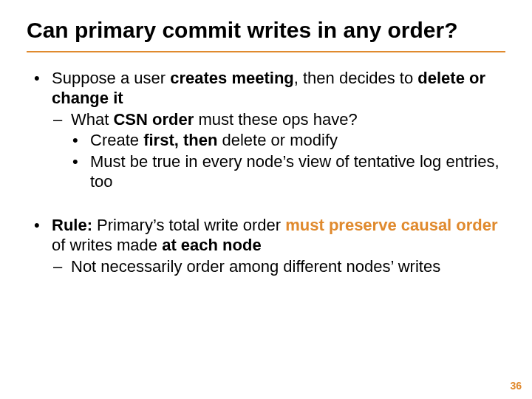  What do you see at coordinates (211, 245) in the screenshot?
I see `text-bold: at each node` at bounding box center [211, 245].